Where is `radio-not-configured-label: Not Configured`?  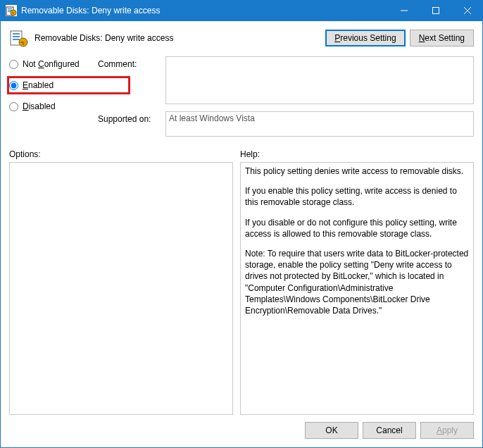 radio-not-configured-label: Not Configured is located at coordinates (51, 64).